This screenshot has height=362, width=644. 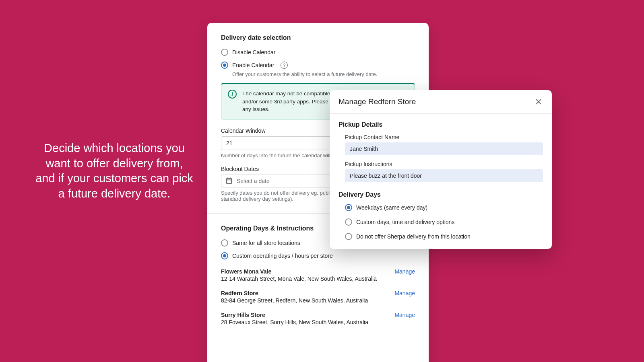 What do you see at coordinates (441, 125) in the screenshot?
I see `pickup-details-title: Pickup Details` at bounding box center [441, 125].